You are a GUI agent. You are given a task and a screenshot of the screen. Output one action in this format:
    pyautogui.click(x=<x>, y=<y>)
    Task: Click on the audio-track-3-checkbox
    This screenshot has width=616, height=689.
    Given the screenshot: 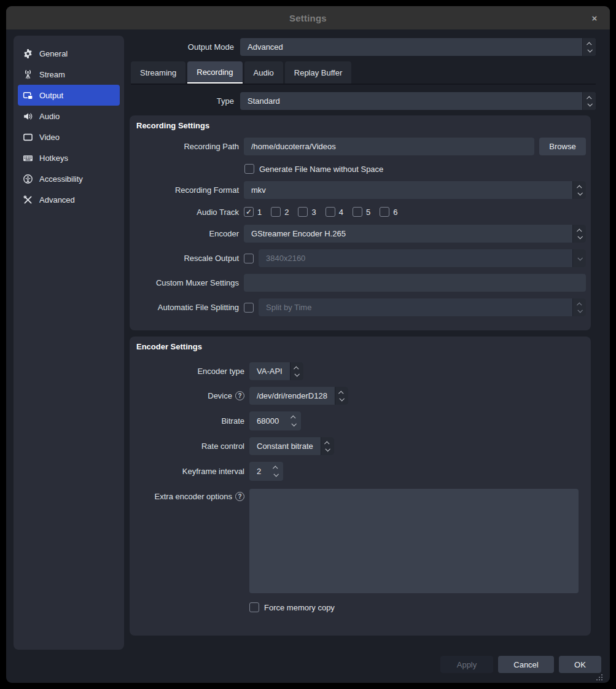 What is the action you would take?
    pyautogui.click(x=303, y=212)
    